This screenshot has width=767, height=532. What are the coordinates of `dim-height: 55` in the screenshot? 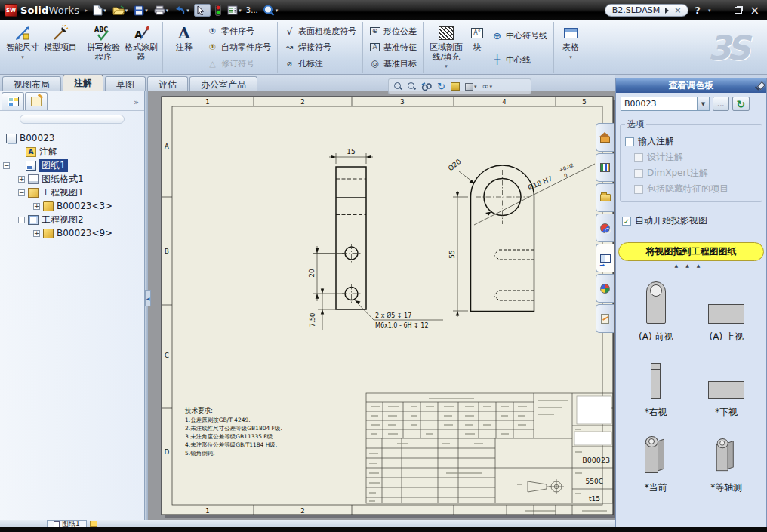 It's located at (452, 254).